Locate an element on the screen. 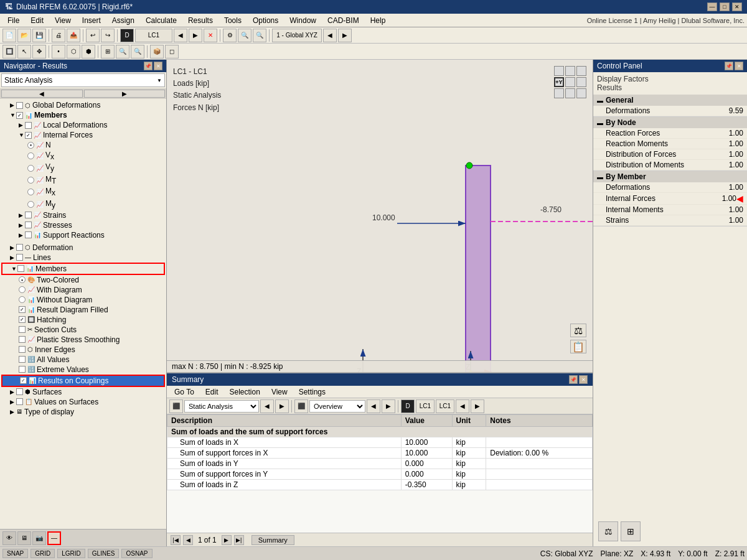 This screenshot has height=560, width=747. checkbox-all-values is located at coordinates (22, 360).